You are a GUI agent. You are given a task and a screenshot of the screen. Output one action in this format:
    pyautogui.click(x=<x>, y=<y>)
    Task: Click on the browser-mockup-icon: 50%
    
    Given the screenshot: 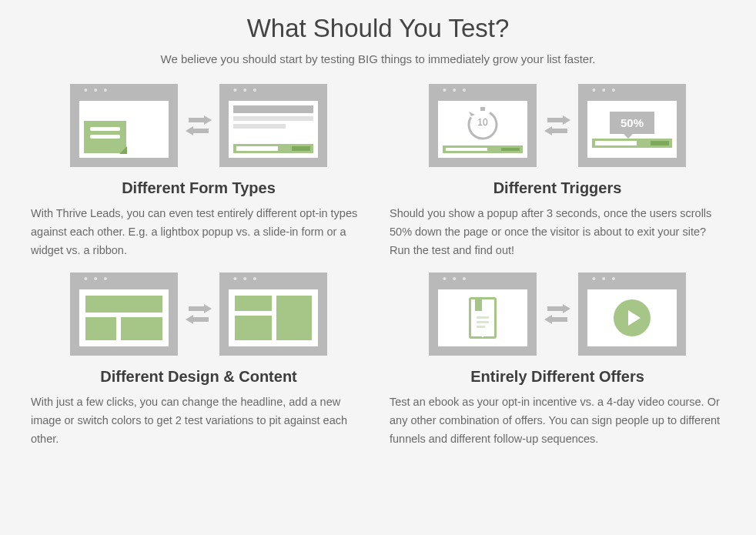 What is the action you would take?
    pyautogui.click(x=632, y=125)
    